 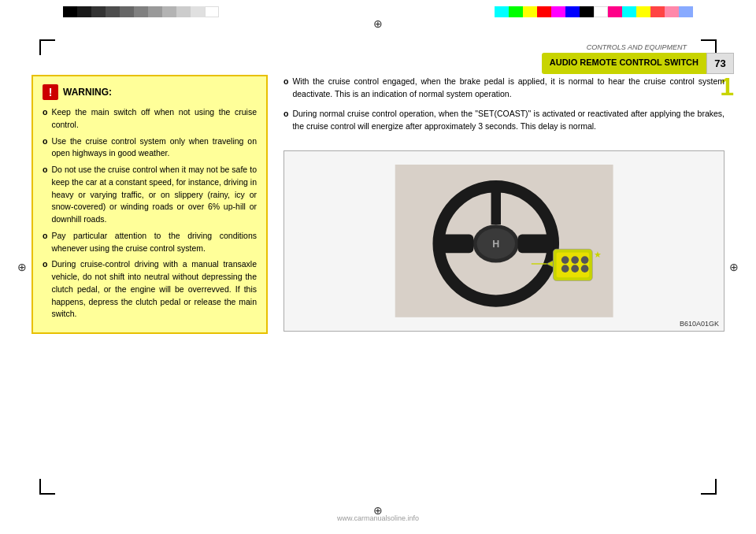 I want to click on title-page-row: AUDIO REMOTE CONTROL SWITCH 73, so click(x=638, y=63).